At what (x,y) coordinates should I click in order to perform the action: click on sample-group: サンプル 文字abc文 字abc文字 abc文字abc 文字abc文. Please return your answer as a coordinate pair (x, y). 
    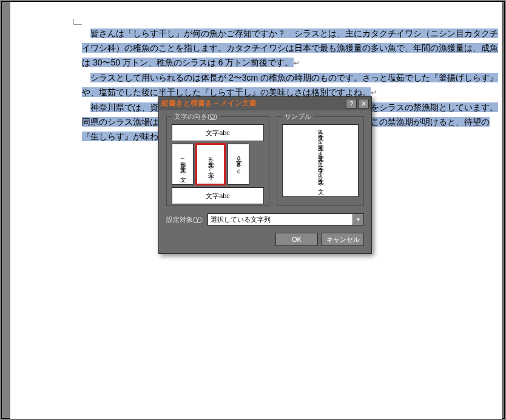
    Looking at the image, I should click on (320, 161).